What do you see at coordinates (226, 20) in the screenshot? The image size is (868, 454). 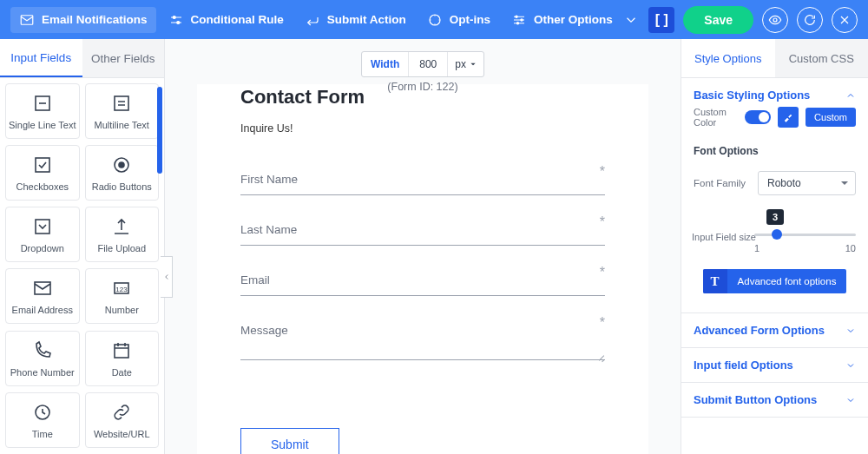 I see `toolbar-conditional-rule: Conditional Rule` at bounding box center [226, 20].